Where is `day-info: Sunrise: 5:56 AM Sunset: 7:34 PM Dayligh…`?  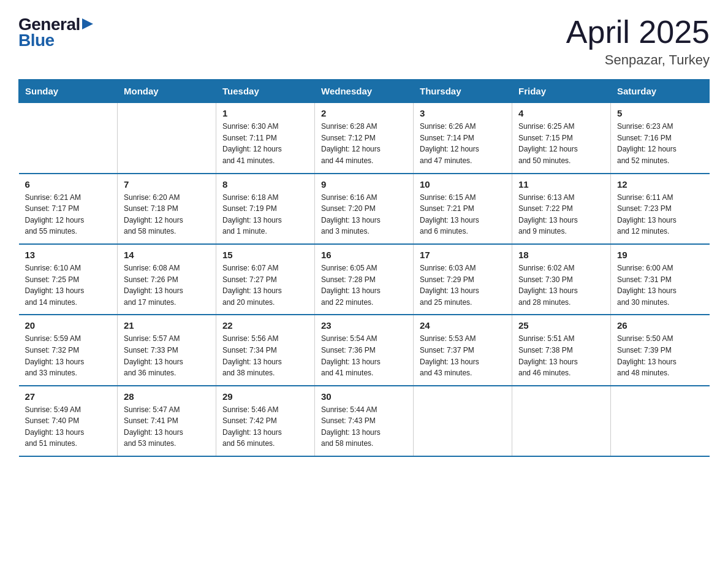 day-info: Sunrise: 5:56 AM Sunset: 7:34 PM Dayligh… is located at coordinates (265, 356).